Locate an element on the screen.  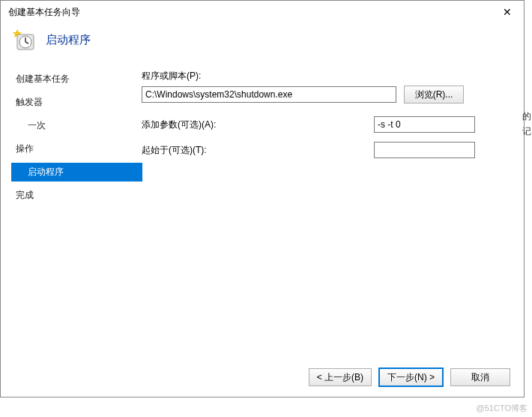
window-title: 创建基本任务向导 is located at coordinates (44, 12).